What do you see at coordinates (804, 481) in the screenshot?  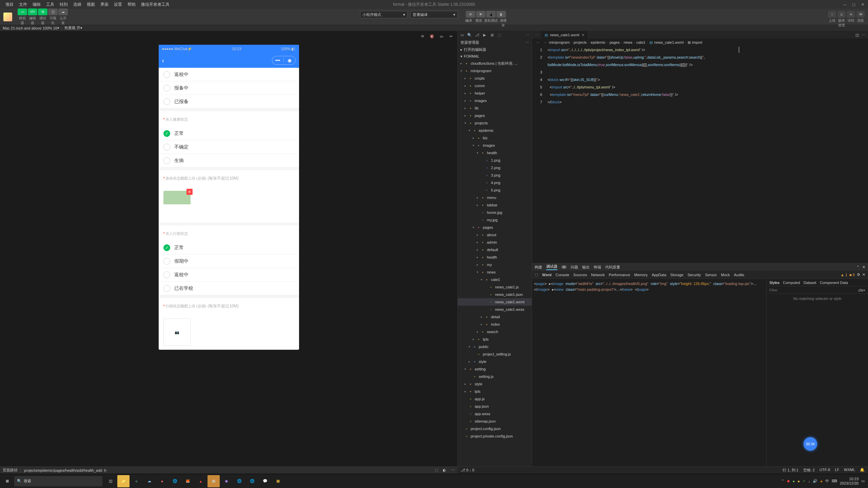 I see `tray-icon: ✓` at bounding box center [804, 481].